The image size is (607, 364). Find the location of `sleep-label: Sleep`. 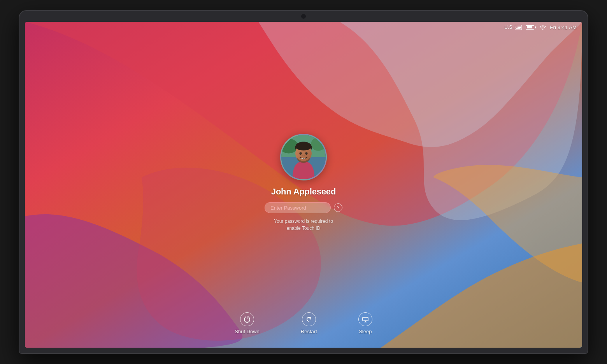

sleep-label: Sleep is located at coordinates (365, 331).